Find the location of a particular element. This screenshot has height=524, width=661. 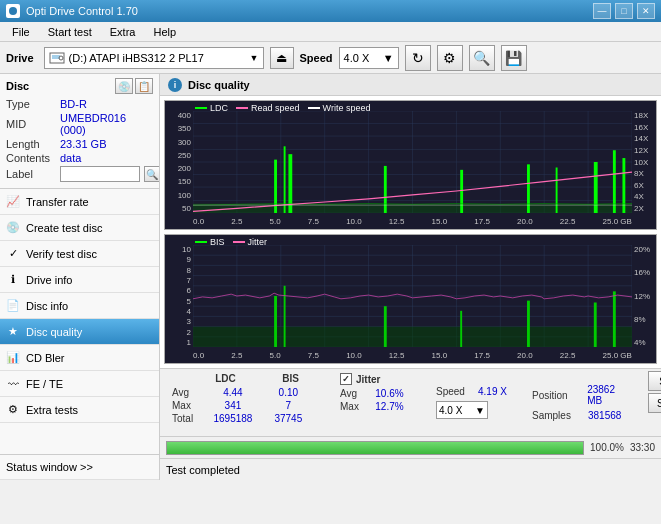

y-label-400: 400 is located at coordinates (184, 116).